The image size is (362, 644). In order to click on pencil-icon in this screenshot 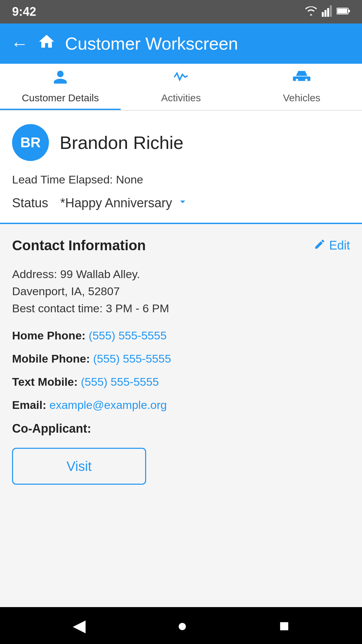, I will do `click(320, 246)`.